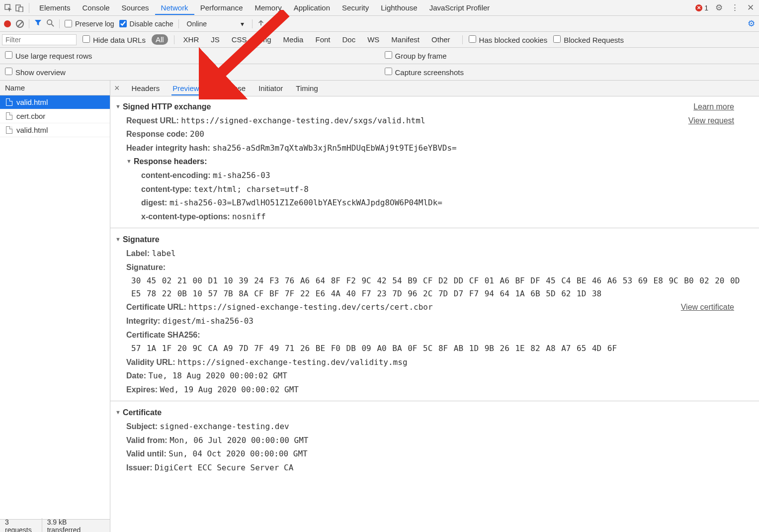  Describe the element at coordinates (380, 40) in the screenshot. I see `filter-bar: Hide data URLs All XHR JS CSS Img Media …` at that location.